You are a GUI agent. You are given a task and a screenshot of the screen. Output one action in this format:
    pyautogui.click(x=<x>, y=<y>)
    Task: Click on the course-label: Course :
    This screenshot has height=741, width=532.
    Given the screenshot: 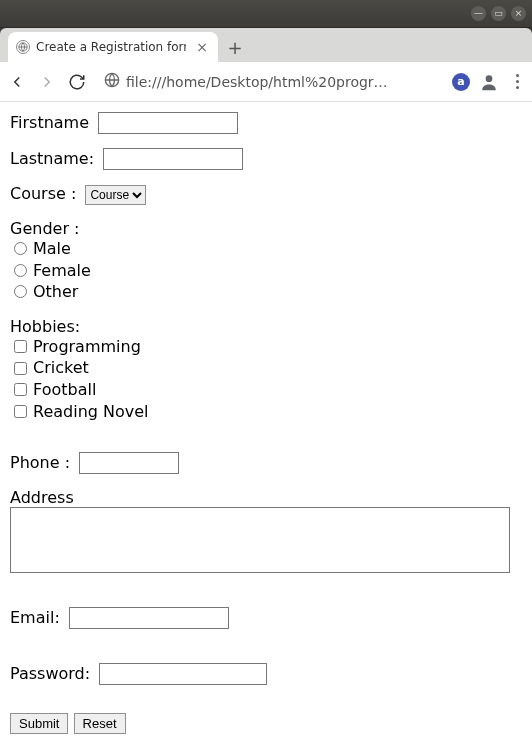 What is the action you would take?
    pyautogui.click(x=43, y=194)
    